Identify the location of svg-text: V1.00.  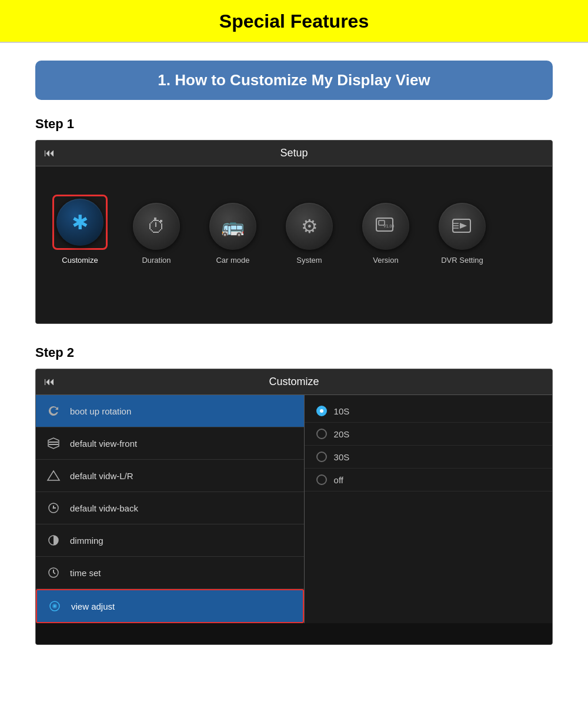
(389, 226).